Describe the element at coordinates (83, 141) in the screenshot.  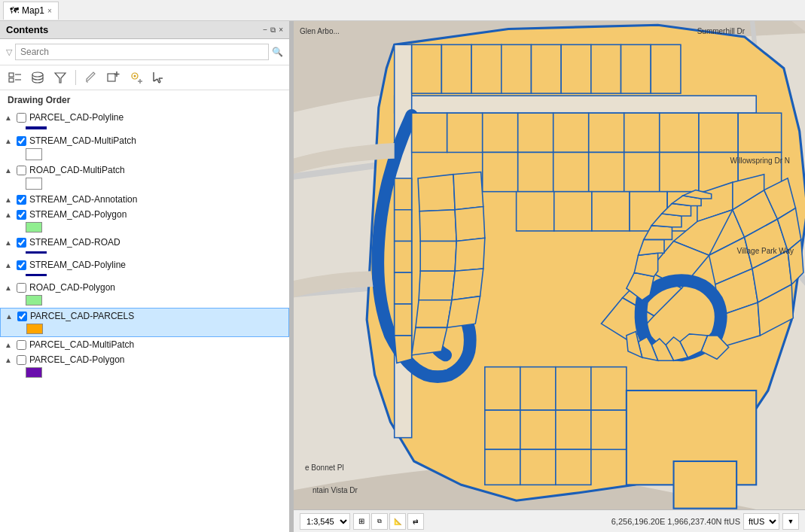
I see `layer-name: STREAM_CAD-MultiPatch` at that location.